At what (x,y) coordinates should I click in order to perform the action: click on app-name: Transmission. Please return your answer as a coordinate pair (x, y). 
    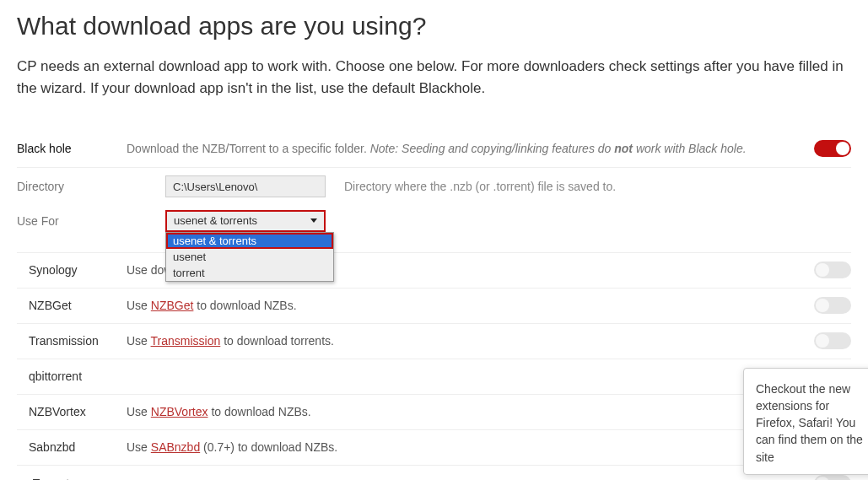
    Looking at the image, I should click on (72, 341).